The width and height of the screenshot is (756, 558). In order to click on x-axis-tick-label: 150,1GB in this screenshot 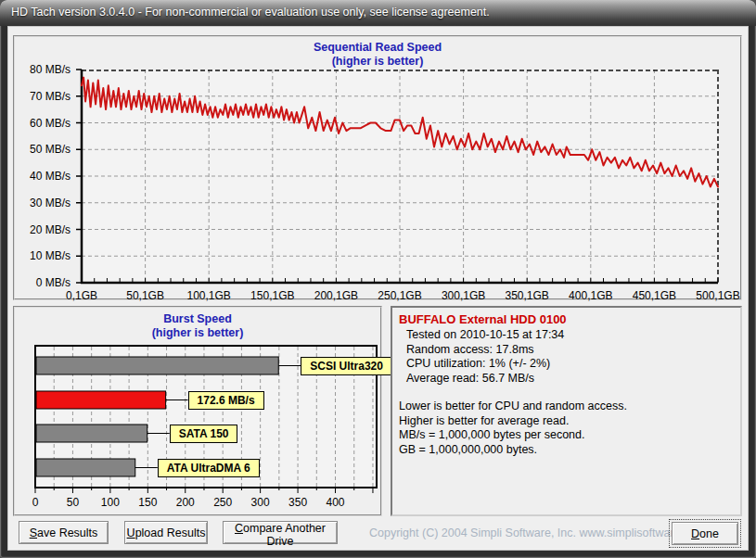, I will do `click(273, 296)`.